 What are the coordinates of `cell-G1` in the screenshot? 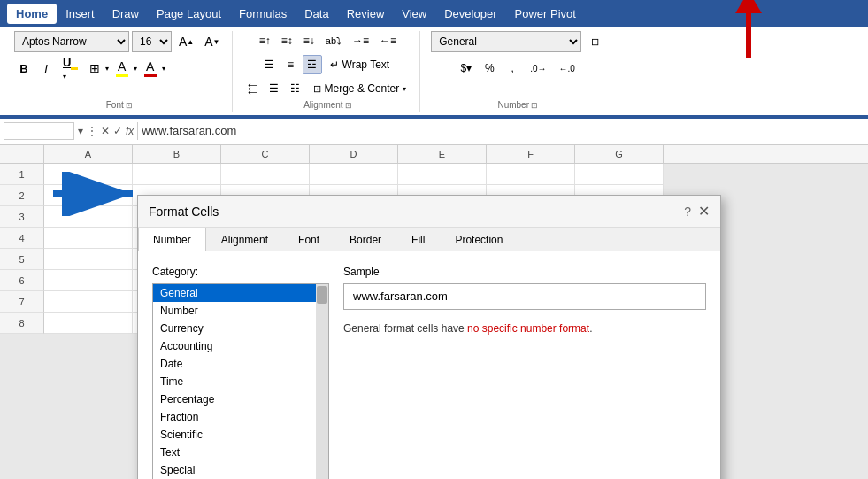 It's located at (619, 174).